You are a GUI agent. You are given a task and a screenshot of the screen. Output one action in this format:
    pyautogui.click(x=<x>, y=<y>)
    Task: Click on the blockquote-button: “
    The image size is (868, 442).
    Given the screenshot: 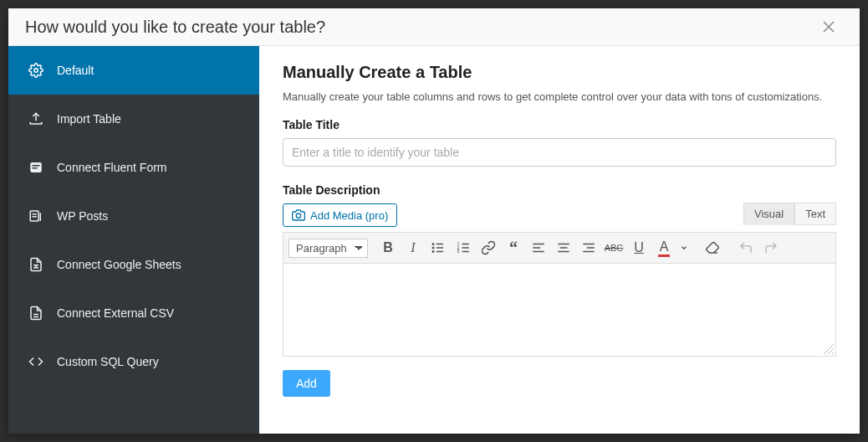 What is the action you would take?
    pyautogui.click(x=513, y=248)
    